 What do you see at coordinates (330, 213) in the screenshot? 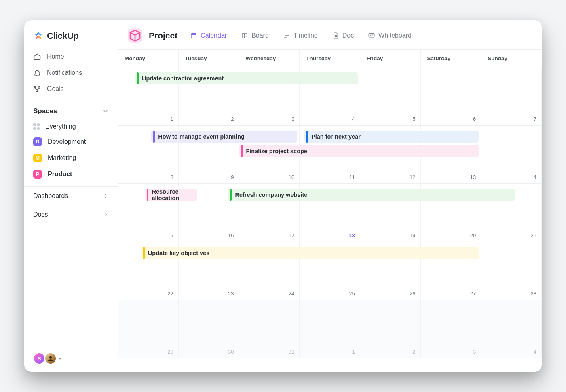
I see `day-cell: 18` at bounding box center [330, 213].